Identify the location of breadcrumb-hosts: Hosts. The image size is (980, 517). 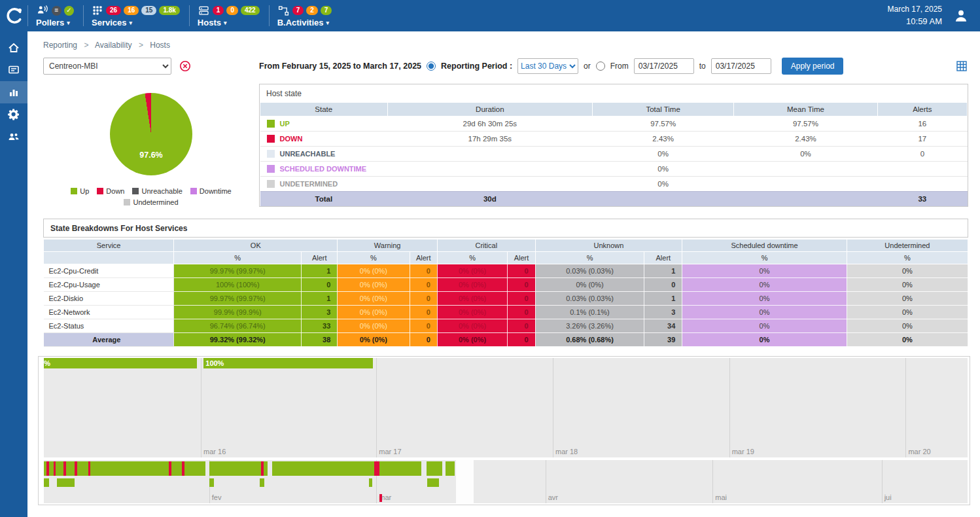
(160, 45).